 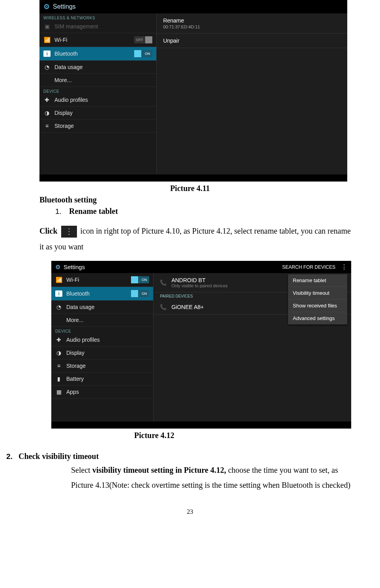 What do you see at coordinates (102, 379) in the screenshot?
I see `sidebar-item-battery: ▮ Battery` at bounding box center [102, 379].